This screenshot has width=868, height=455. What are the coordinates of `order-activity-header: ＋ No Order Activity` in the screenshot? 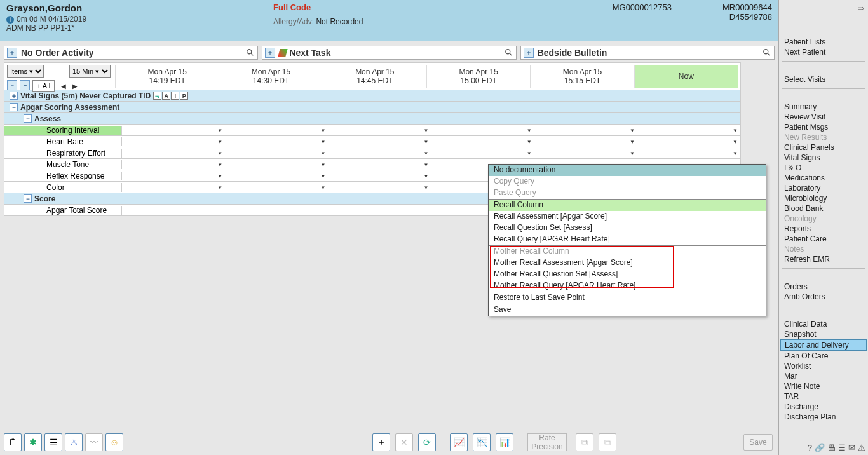 It's located at (131, 53).